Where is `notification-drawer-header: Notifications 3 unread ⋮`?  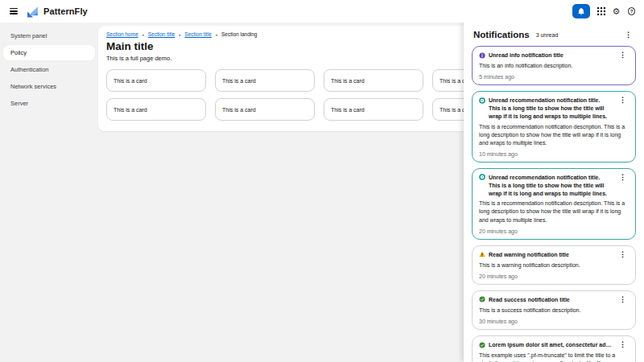 notification-drawer-header: Notifications 3 unread ⋮ is located at coordinates (554, 33).